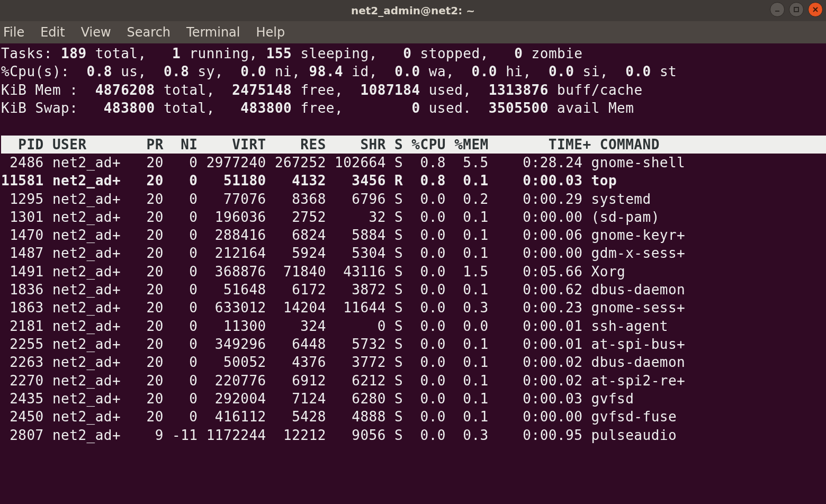 This screenshot has width=826, height=504. Describe the element at coordinates (414, 108) in the screenshot. I see `summary-swap: KiB Swap: 483800 total, 483800 free, 0 u…` at that location.